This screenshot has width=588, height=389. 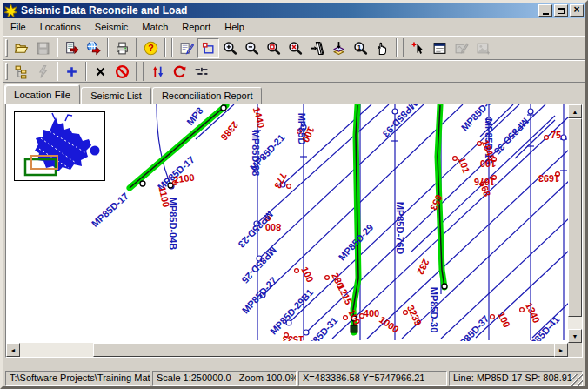 I want to click on scroll-up-button: ▲, so click(x=575, y=111).